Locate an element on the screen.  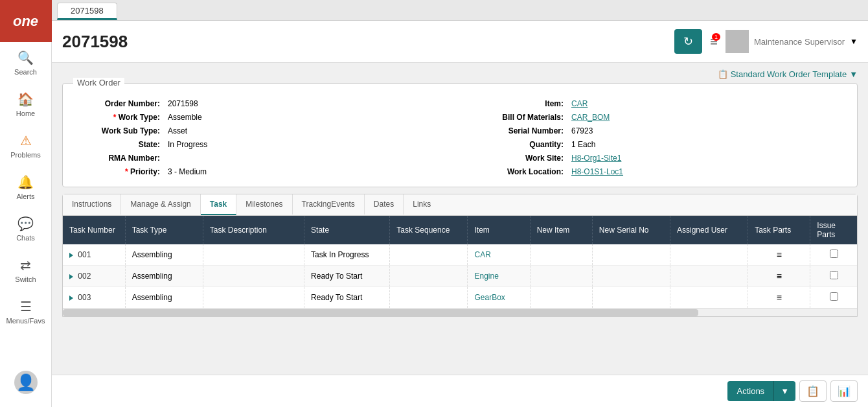
cell-task-type-1: Assembling is located at coordinates (164, 255).